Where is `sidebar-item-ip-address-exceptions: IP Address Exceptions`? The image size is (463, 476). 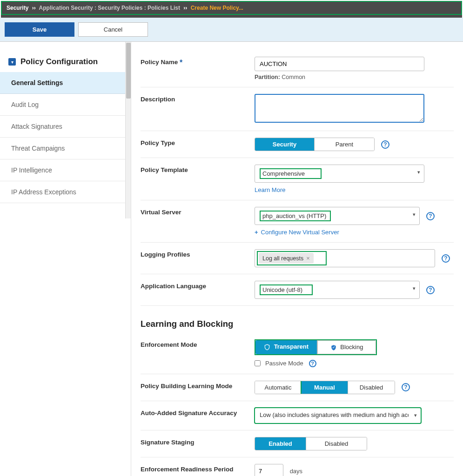
sidebar-item-ip-address-exceptions: IP Address Exceptions is located at coordinates (65, 192).